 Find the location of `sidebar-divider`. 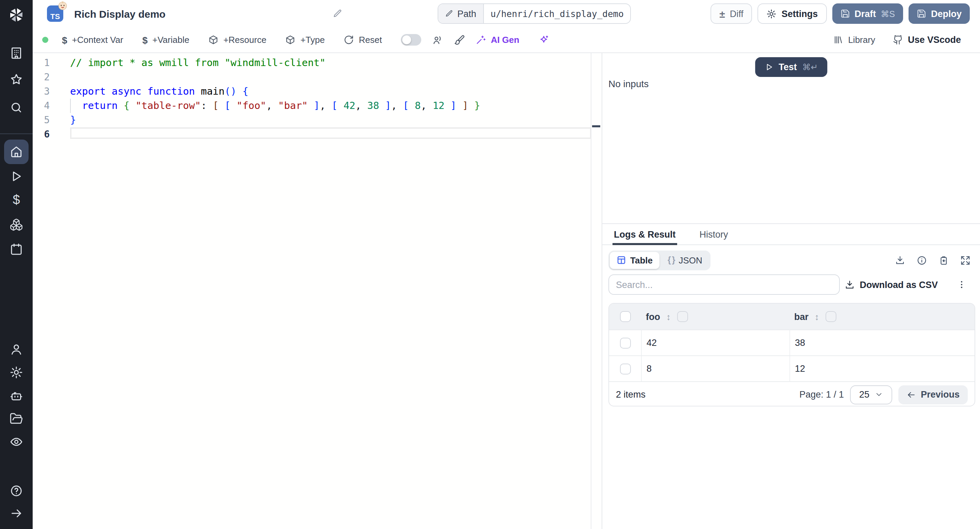

sidebar-divider is located at coordinates (16, 134).